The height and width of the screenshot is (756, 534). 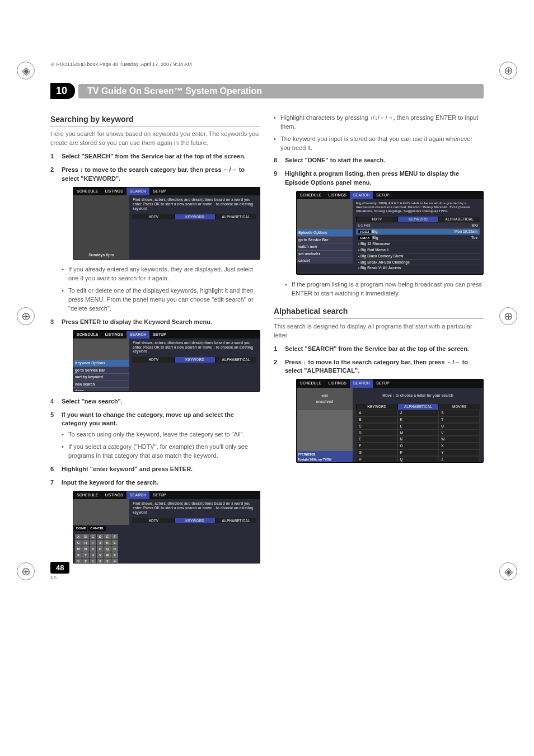 What do you see at coordinates (378, 411) in the screenshot?
I see `alpha-step-2: Press ↓ to move to the search category b…` at bounding box center [378, 411].